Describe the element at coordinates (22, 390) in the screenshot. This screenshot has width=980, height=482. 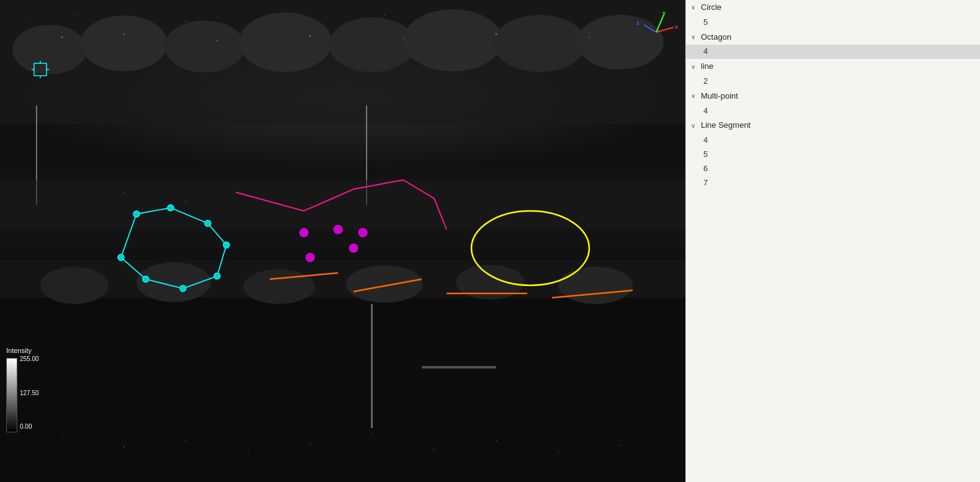
I see `intensity-legend: Intensity 255.00 127.50 0.00` at that location.